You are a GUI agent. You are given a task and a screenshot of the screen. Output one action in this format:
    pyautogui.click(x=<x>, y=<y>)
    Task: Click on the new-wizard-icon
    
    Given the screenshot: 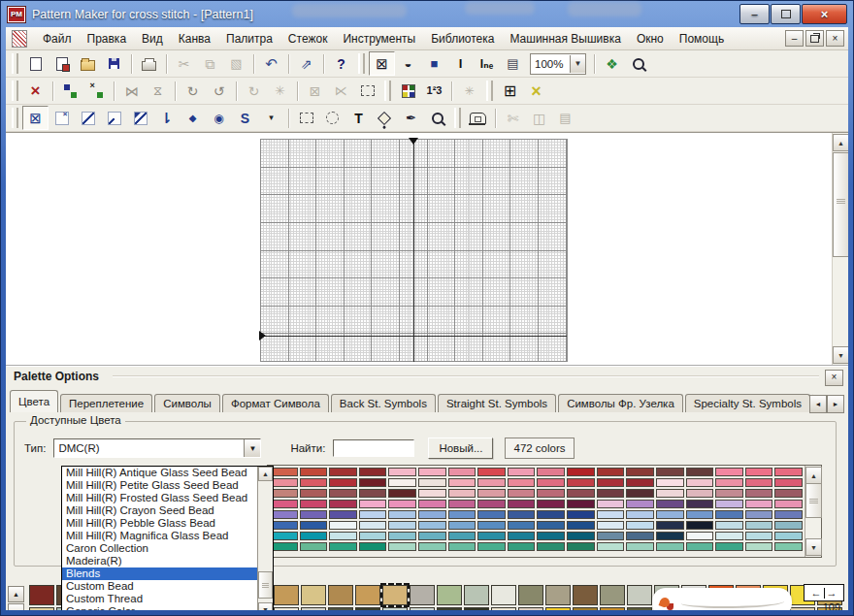 What is the action you would take?
    pyautogui.click(x=62, y=64)
    